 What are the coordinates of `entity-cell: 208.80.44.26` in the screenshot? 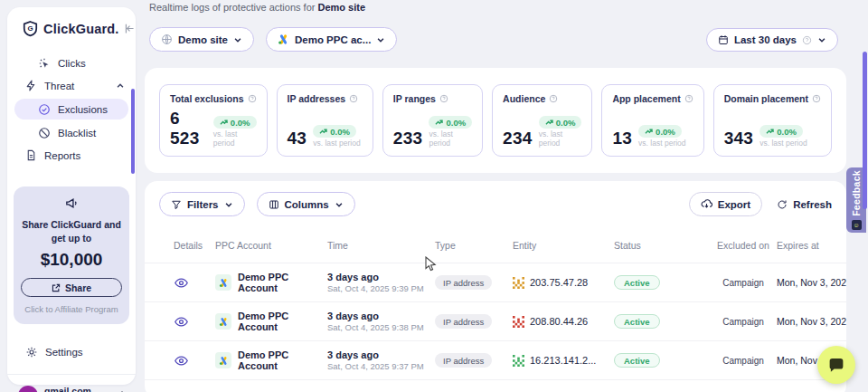 It's located at (563, 322).